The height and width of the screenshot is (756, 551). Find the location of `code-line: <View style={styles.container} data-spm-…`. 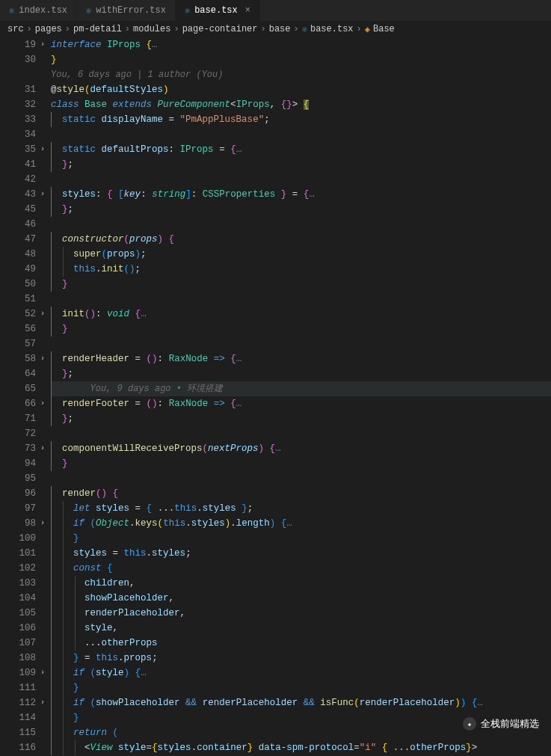

code-line: <View style={styles.container} data-spm-… is located at coordinates (301, 748).